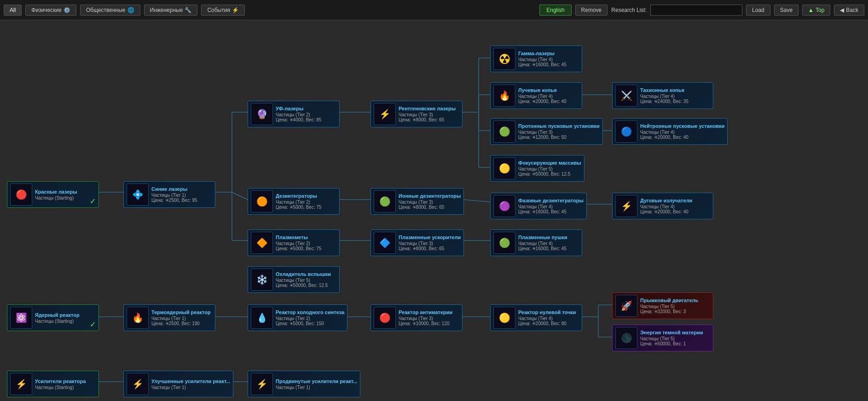 The width and height of the screenshot is (868, 401). Describe the element at coordinates (786, 10) in the screenshot. I see `save-button: Save` at that location.